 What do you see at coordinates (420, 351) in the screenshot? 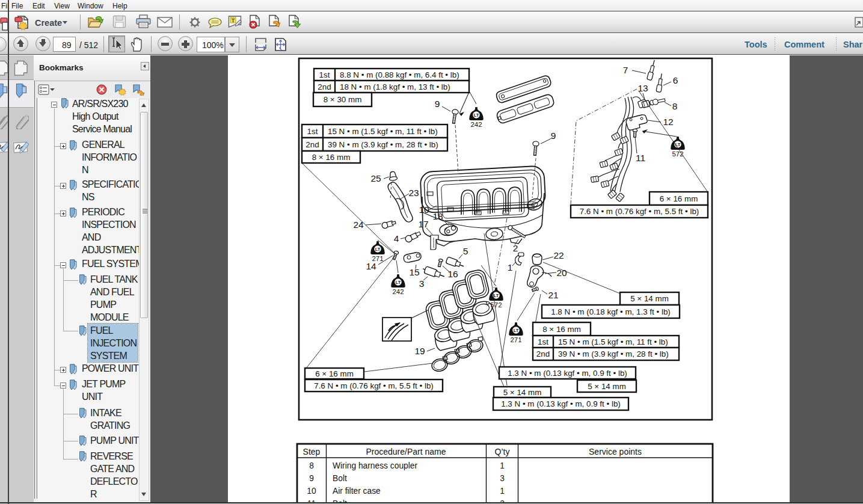
I see `svg-text: 19` at bounding box center [420, 351].